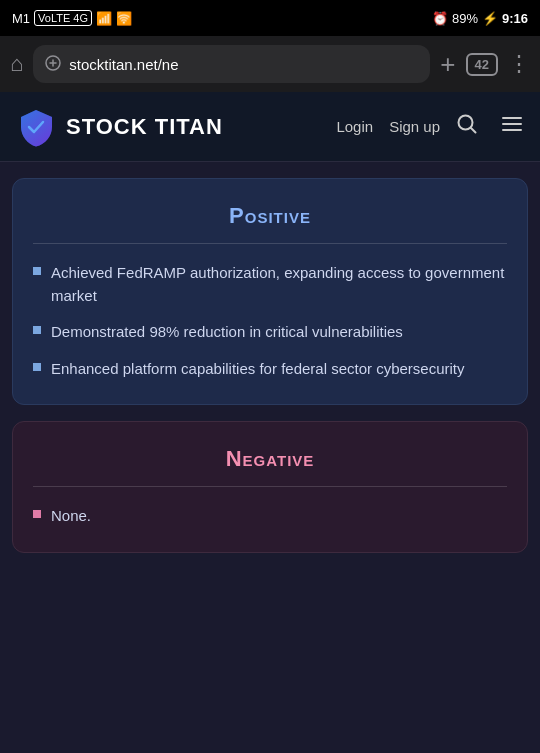 The width and height of the screenshot is (540, 753). Describe the element at coordinates (270, 332) in the screenshot. I see `list-item: Demonstrated 98% reduction in critical v…` at that location.